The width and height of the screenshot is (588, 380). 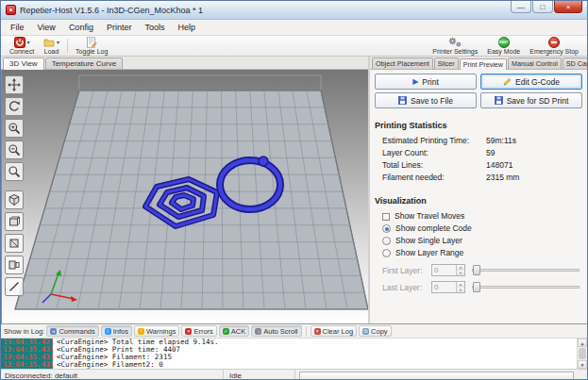 What do you see at coordinates (14, 200) in the screenshot?
I see `isometric-view-icon` at bounding box center [14, 200].